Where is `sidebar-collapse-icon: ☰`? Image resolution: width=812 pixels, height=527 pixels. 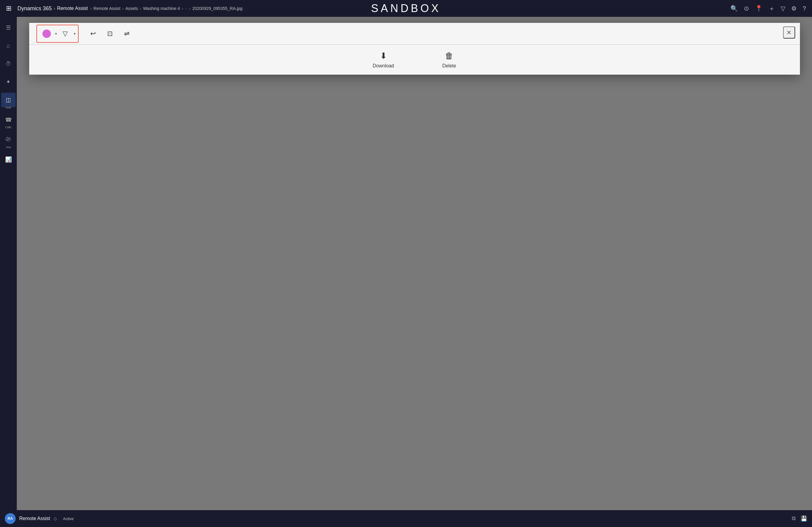 sidebar-collapse-icon: ☰ is located at coordinates (9, 28).